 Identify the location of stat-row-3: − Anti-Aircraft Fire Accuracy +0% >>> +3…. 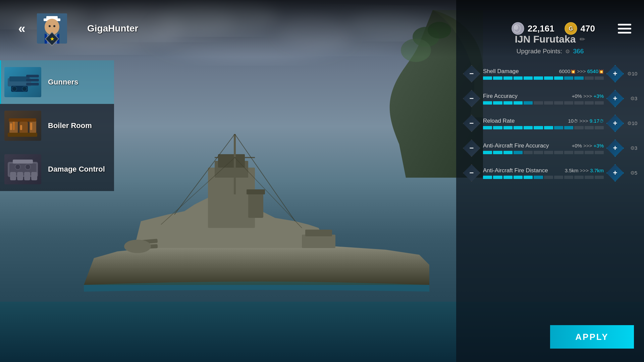
(550, 148).